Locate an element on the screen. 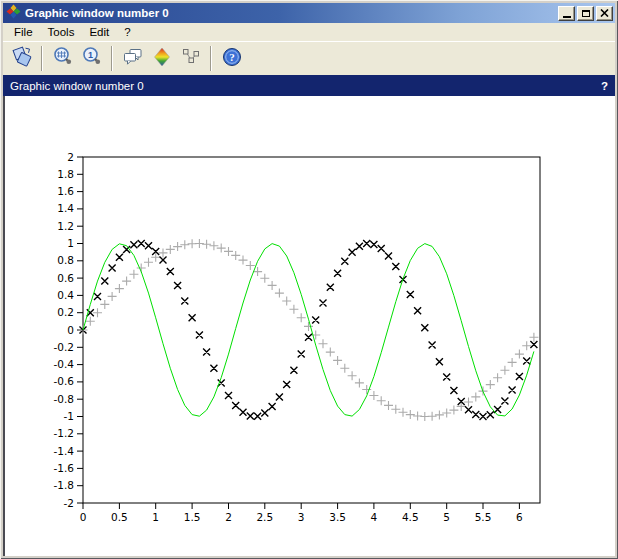 The height and width of the screenshot is (559, 618). scilab-pinwheel-icon is located at coordinates (14, 14).